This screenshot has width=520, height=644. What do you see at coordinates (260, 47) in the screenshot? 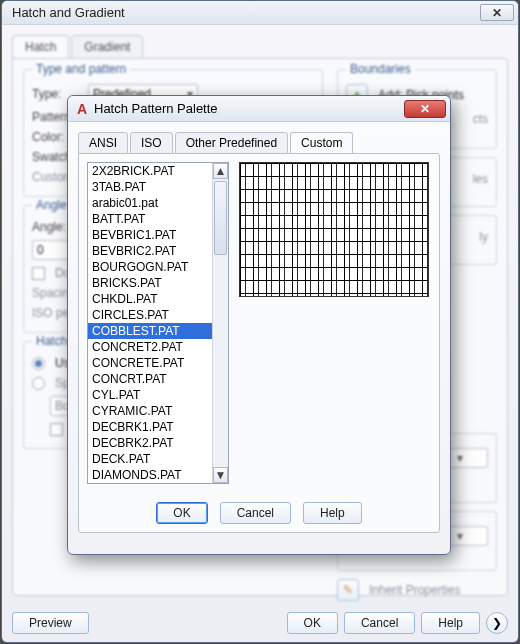
I see `outer-tabstrip: Hatch Gradient` at bounding box center [260, 47].